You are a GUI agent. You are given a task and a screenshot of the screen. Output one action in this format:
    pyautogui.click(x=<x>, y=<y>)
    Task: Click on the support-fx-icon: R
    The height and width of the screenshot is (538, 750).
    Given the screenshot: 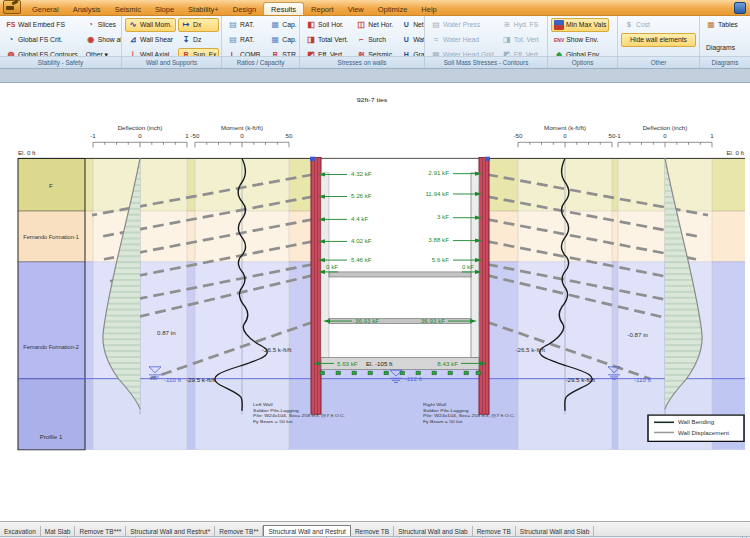 What is the action you would take?
    pyautogui.click(x=186, y=54)
    